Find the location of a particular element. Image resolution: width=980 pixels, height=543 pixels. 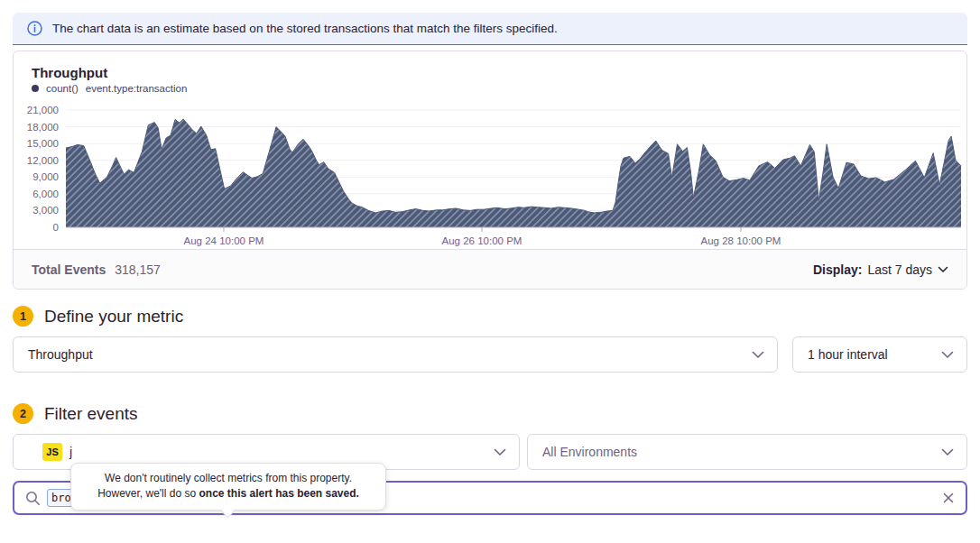

total-events-value: 318,157 is located at coordinates (137, 270).